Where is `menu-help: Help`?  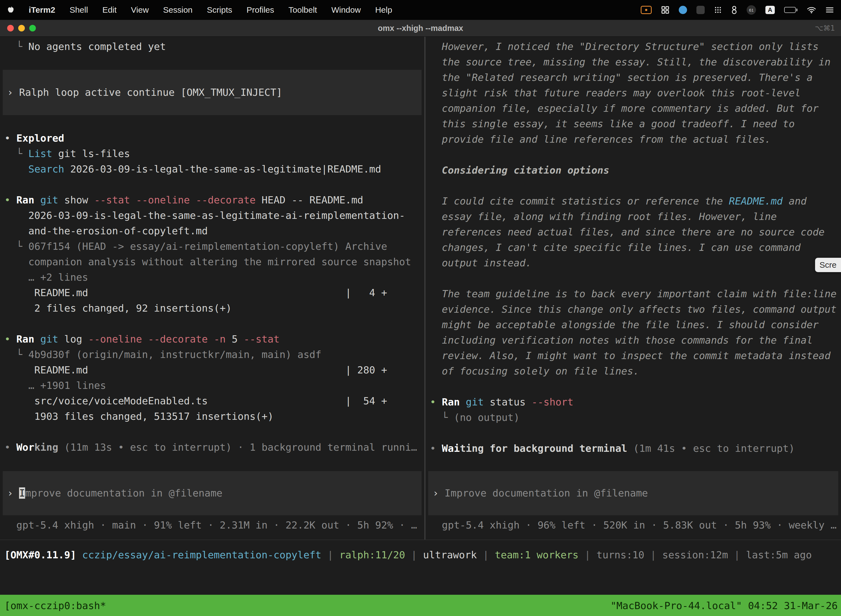
menu-help: Help is located at coordinates (384, 10).